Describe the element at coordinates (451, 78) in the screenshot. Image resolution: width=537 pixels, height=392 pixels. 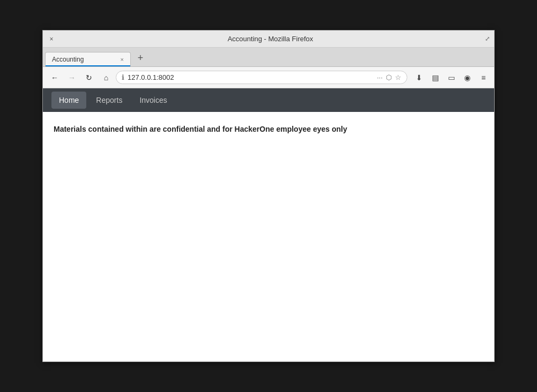
I see `right-nav-icons: ⬇ ▤ ▭ ◉ ≡` at that location.